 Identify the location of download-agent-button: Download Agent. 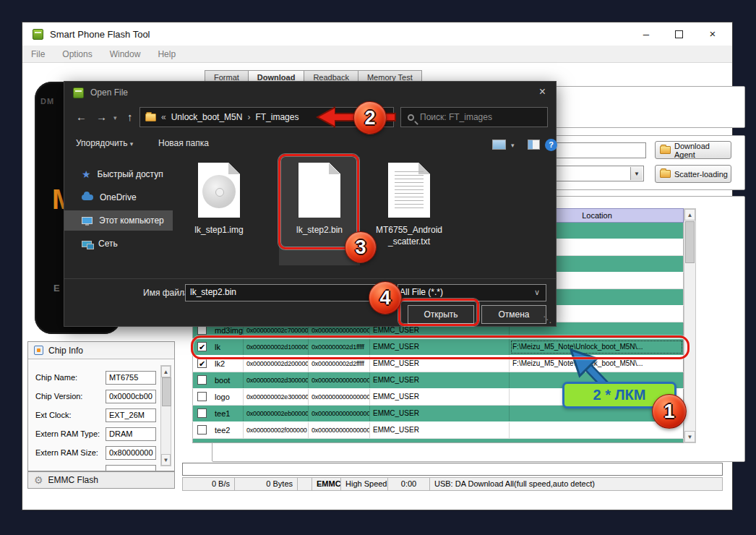
(693, 150).